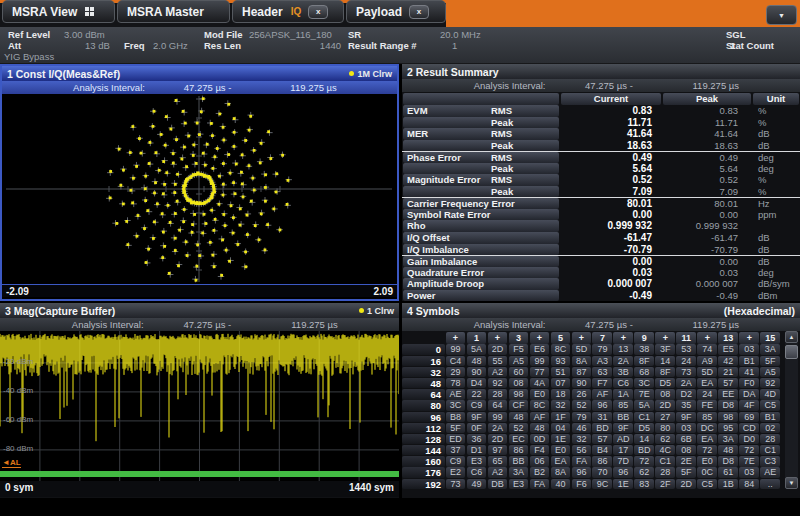 Image resolution: width=800 pixels, height=516 pixels. Describe the element at coordinates (707, 361) in the screenshot. I see `symbol-hex-cell: A9` at that location.